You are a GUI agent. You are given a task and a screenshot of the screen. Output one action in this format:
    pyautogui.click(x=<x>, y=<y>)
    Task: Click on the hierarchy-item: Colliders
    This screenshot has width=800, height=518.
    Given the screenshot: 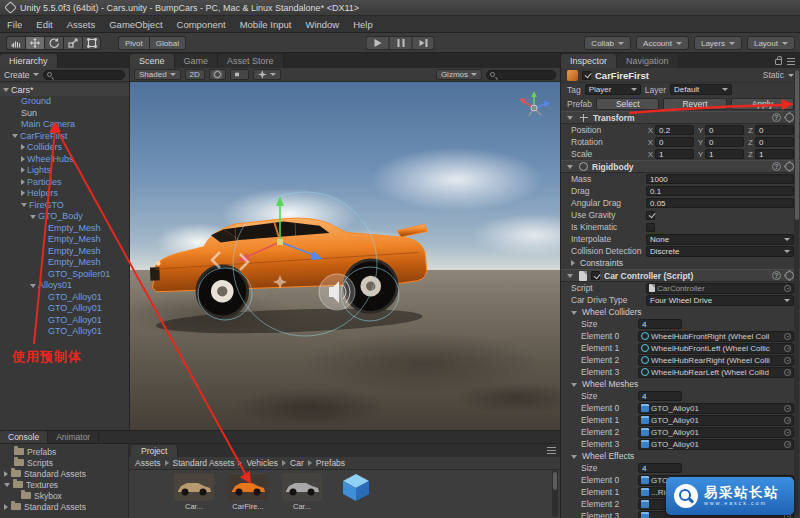 What is the action you would take?
    pyautogui.click(x=64, y=148)
    